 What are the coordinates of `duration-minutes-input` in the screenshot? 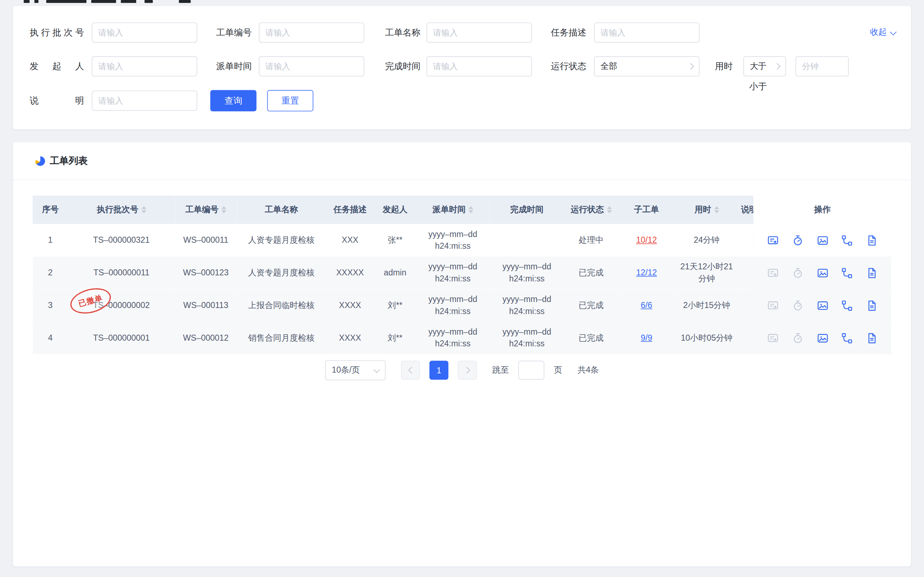 It's located at (822, 66).